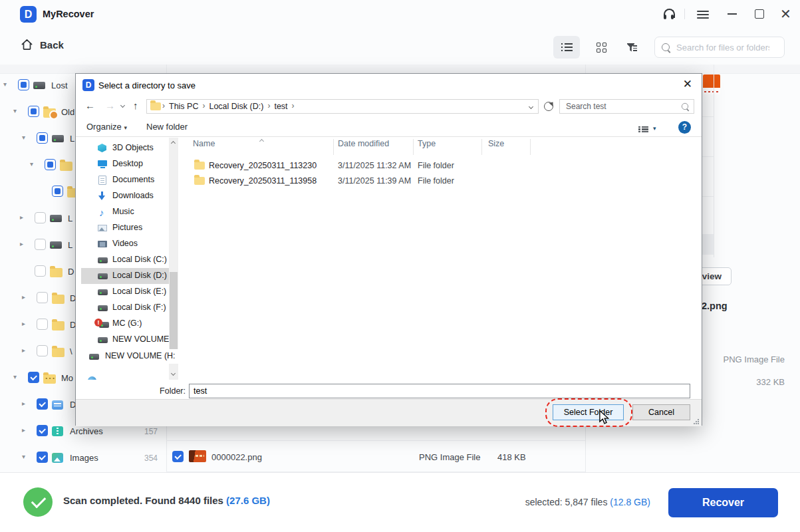 Image resolution: width=800 pixels, height=532 pixels. What do you see at coordinates (724, 503) in the screenshot?
I see `recover-button: Recover` at bounding box center [724, 503].